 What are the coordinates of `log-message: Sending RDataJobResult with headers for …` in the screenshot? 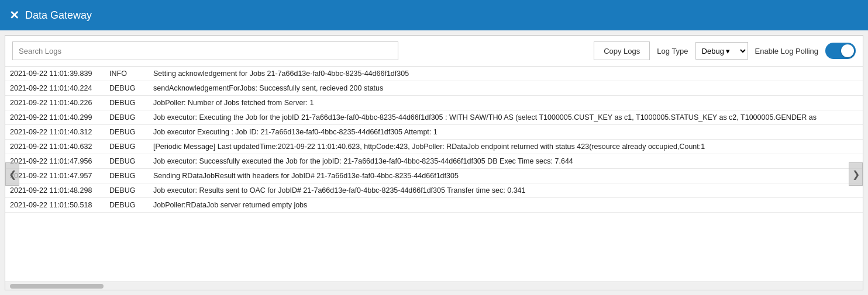 It's located at (505, 176).